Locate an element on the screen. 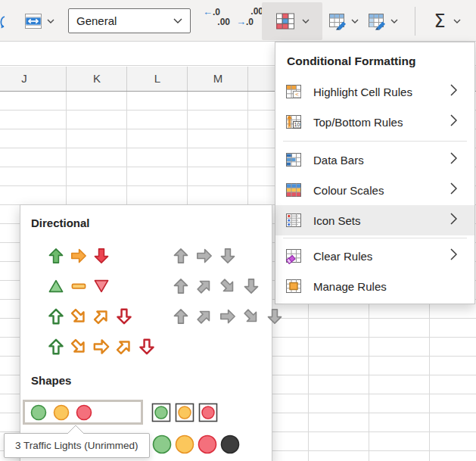 The width and height of the screenshot is (476, 461). number-format-value: General is located at coordinates (97, 21).